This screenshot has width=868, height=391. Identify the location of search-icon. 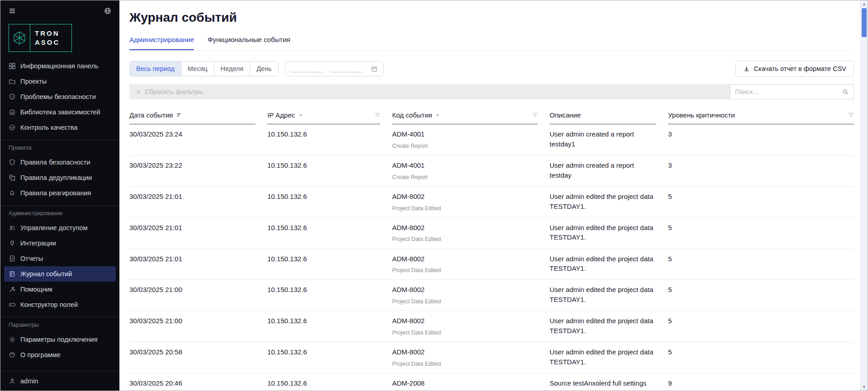
(846, 92).